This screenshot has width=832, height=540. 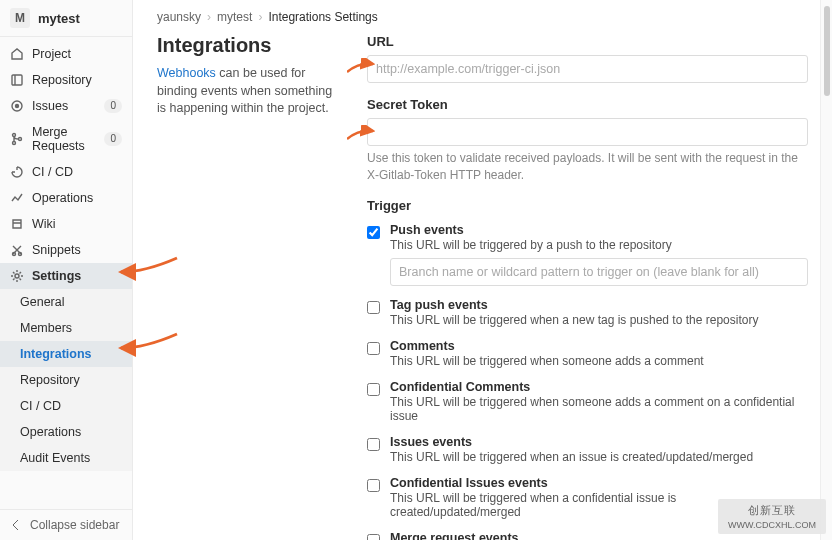 I want to click on nav-label: Settings, so click(x=77, y=276).